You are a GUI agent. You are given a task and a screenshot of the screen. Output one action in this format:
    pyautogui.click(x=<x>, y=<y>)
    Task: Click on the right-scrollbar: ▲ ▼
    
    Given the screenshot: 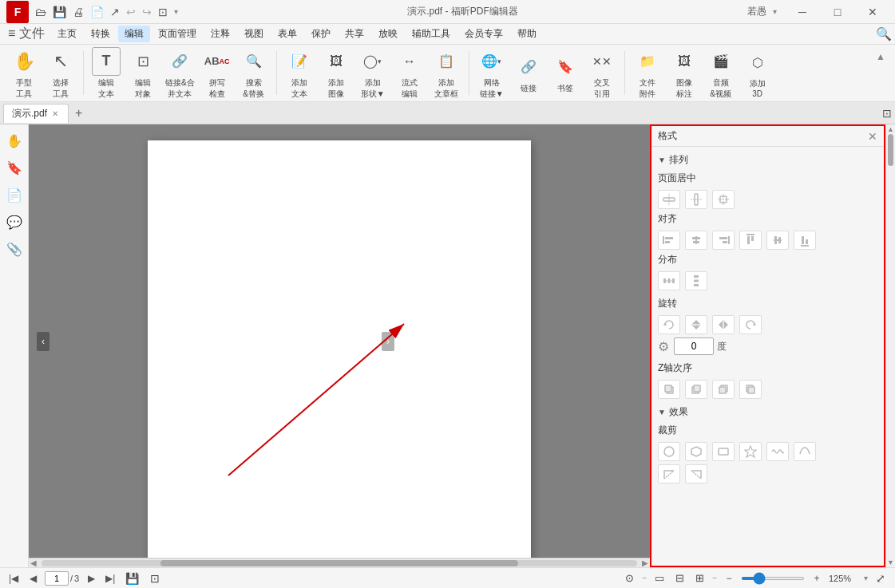 What is the action you would take?
    pyautogui.click(x=890, y=346)
    